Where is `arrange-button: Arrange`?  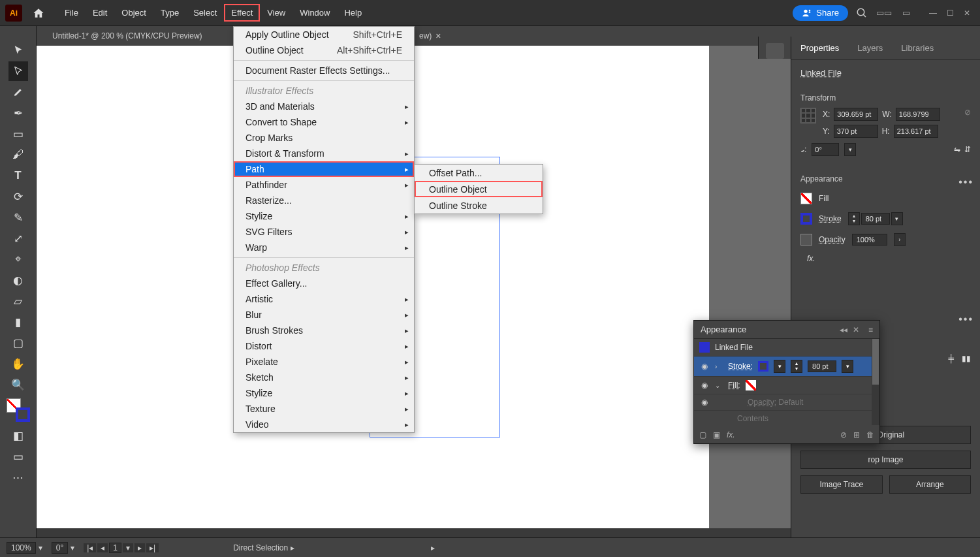
arrange-button: Arrange is located at coordinates (930, 485).